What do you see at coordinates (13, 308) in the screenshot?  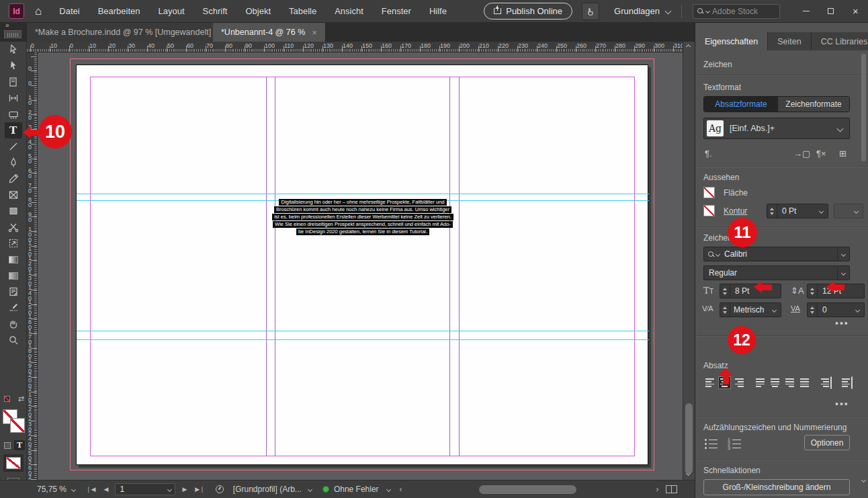 I see `color-theme-tool` at bounding box center [13, 308].